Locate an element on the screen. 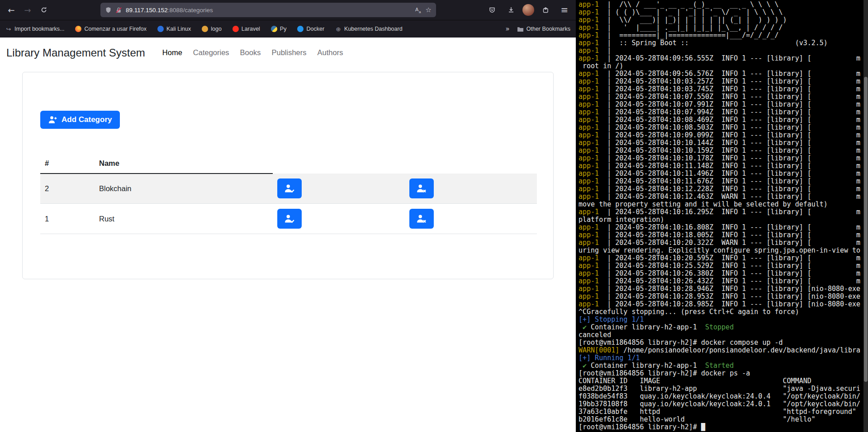  column-header: # is located at coordinates (67, 164).